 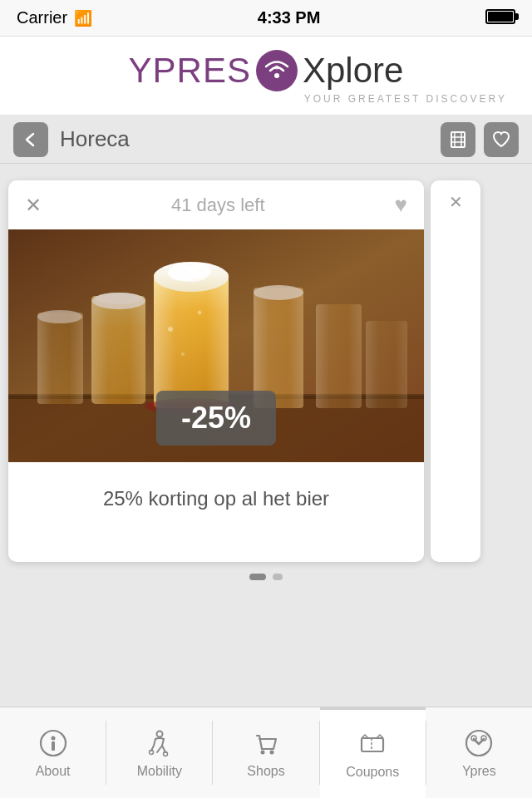 What do you see at coordinates (71, 140) in the screenshot?
I see `nav-left: Horeca` at bounding box center [71, 140].